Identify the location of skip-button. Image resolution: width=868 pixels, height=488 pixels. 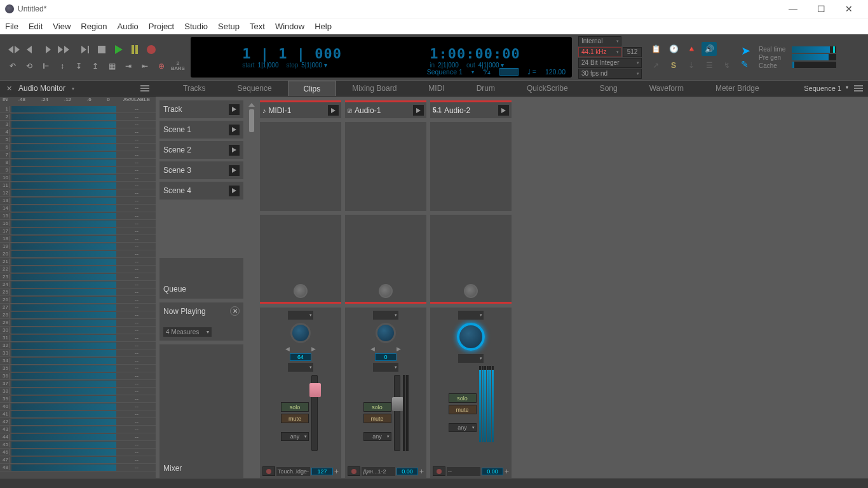
(85, 50).